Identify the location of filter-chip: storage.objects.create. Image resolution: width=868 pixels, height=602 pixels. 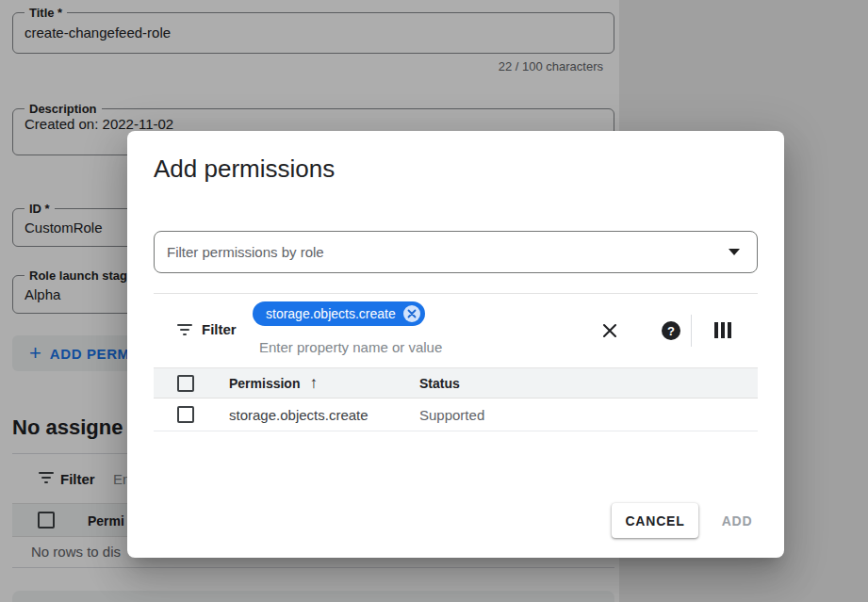
(339, 314).